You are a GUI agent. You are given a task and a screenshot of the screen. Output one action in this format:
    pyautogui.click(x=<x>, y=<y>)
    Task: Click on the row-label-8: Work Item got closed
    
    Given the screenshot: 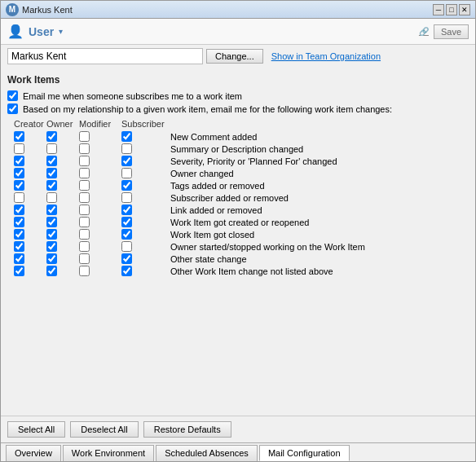 What is the action you would take?
    pyautogui.click(x=320, y=235)
    